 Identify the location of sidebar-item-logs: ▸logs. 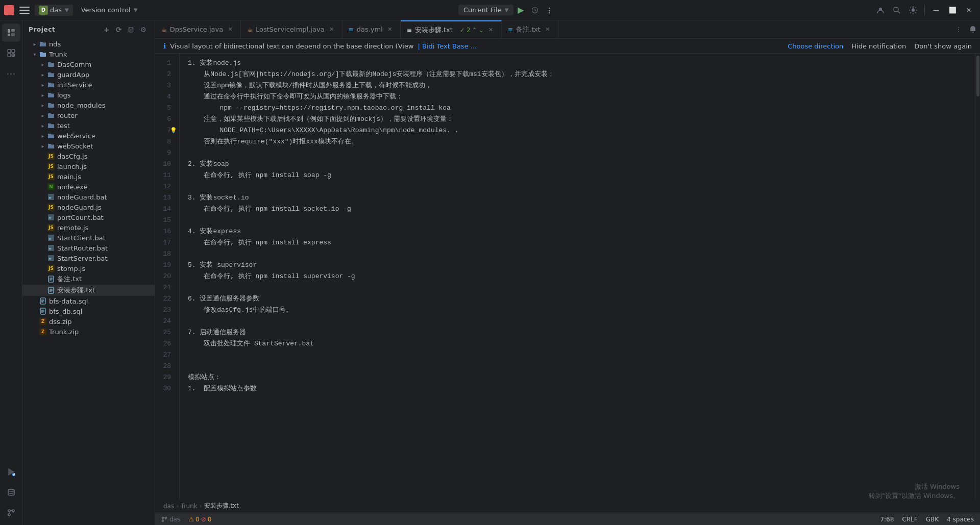
(89, 95).